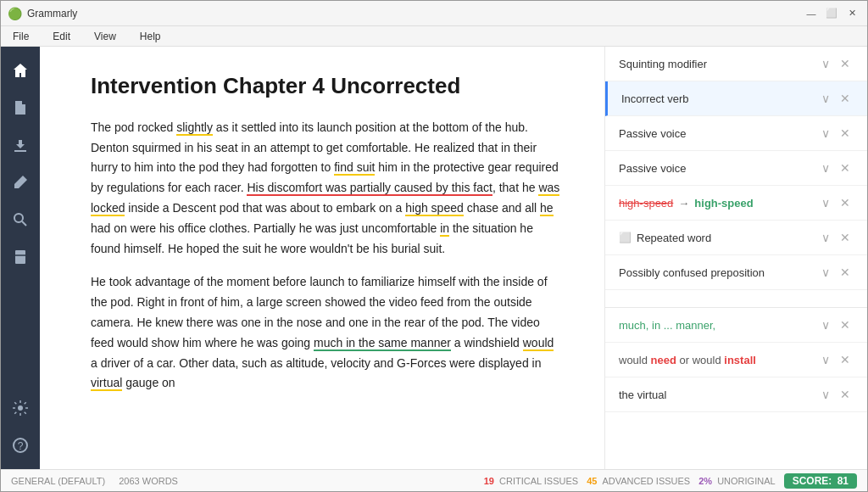  What do you see at coordinates (705, 481) in the screenshot?
I see `unoriginal-pct: 2%` at bounding box center [705, 481].